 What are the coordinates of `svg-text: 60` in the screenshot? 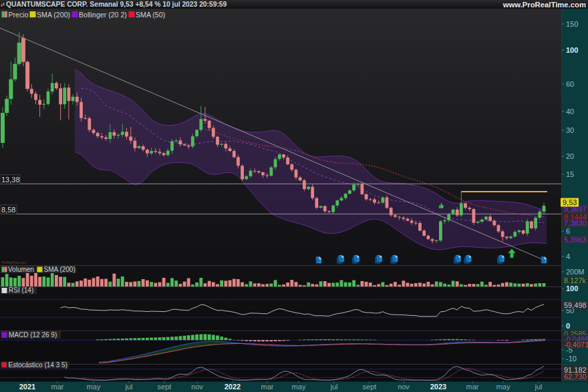 It's located at (570, 84).